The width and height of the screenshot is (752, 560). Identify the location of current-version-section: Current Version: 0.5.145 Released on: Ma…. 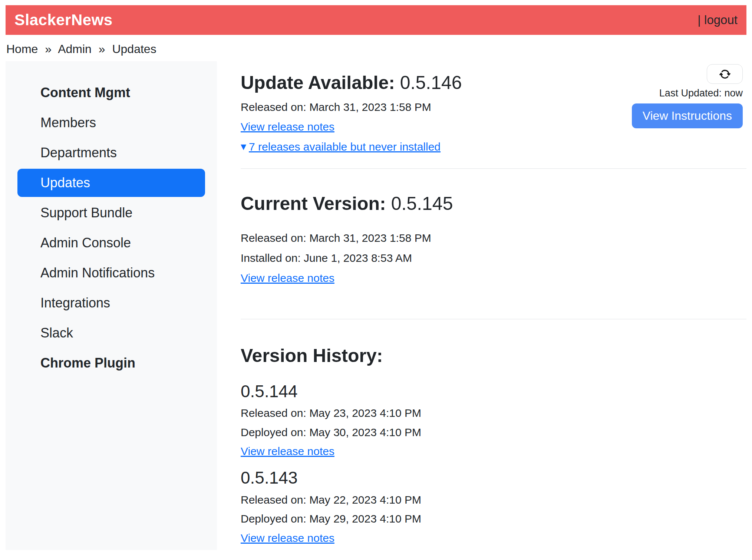
(494, 239).